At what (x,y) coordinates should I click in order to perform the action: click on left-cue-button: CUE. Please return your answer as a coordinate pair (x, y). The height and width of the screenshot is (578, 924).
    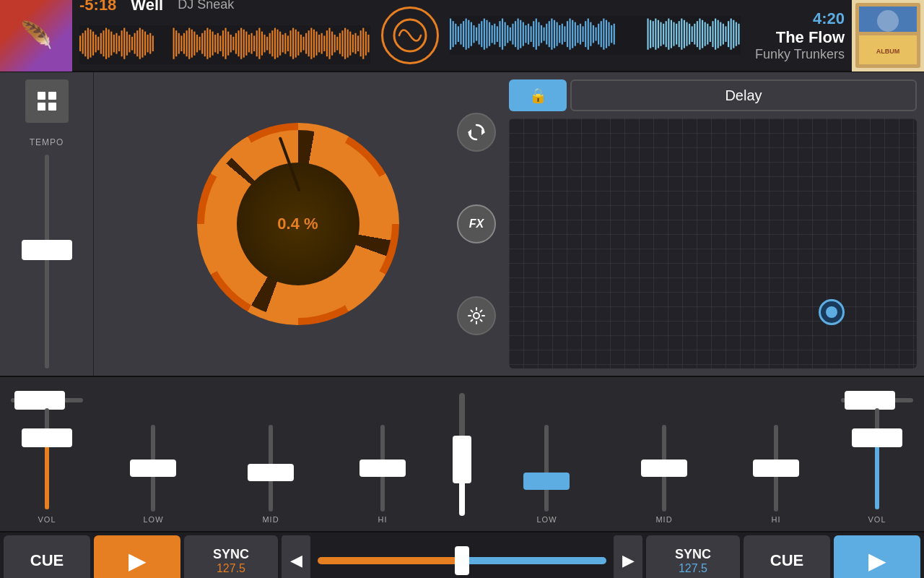
    Looking at the image, I should click on (47, 556).